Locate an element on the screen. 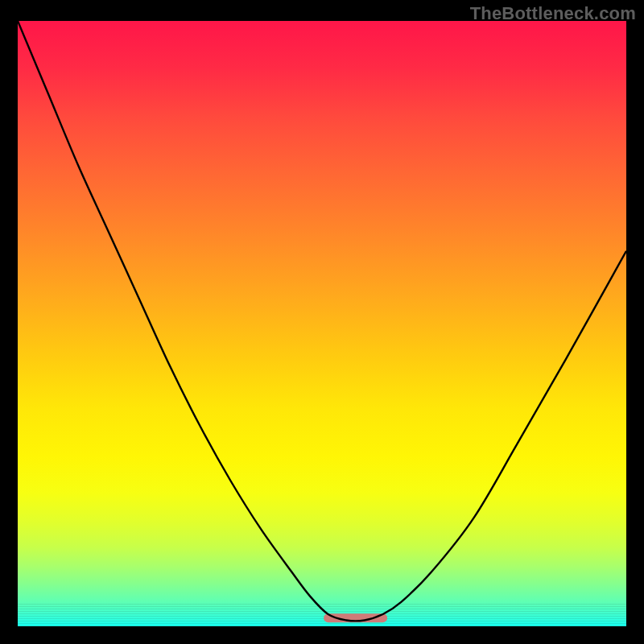 The height and width of the screenshot is (644, 644). watermark-text: TheBottleneck.com is located at coordinates (553, 14).